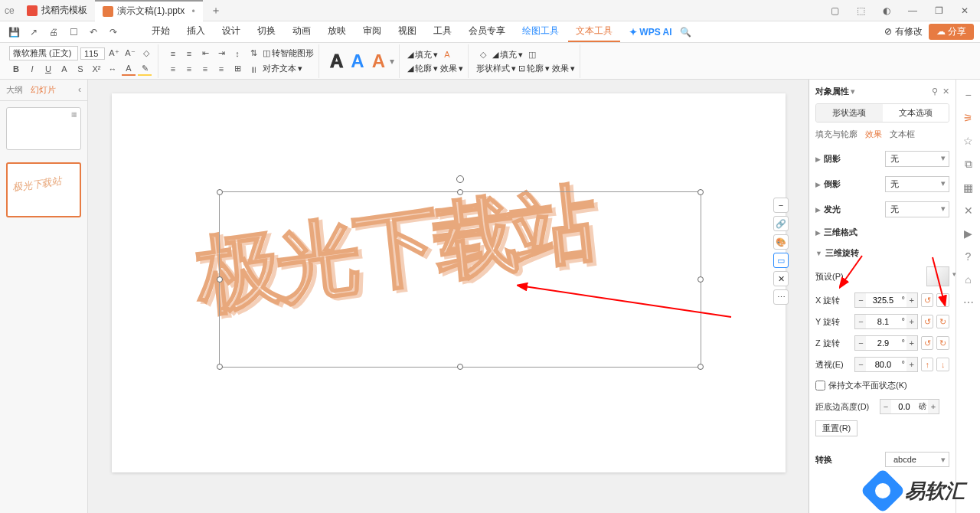 Image resolution: width=980 pixels, height=513 pixels. What do you see at coordinates (173, 69) in the screenshot?
I see `align-left-icon: ≡` at bounding box center [173, 69].